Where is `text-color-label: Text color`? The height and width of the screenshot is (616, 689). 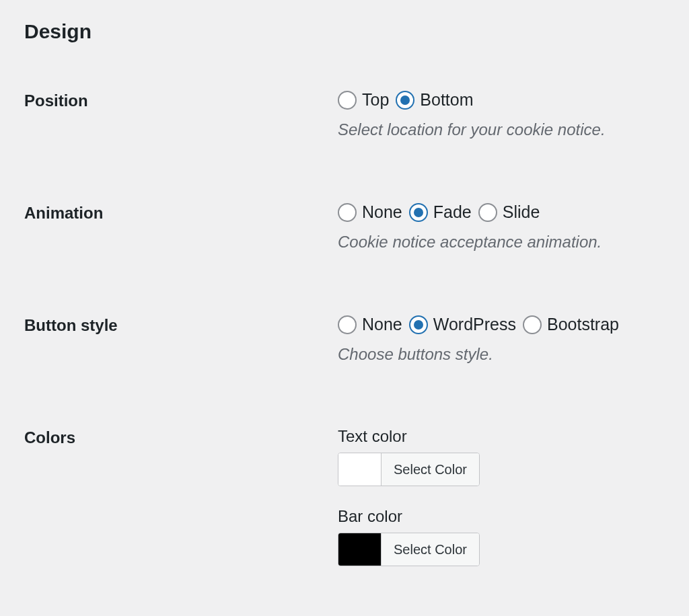
text-color-label: Text color is located at coordinates (501, 436).